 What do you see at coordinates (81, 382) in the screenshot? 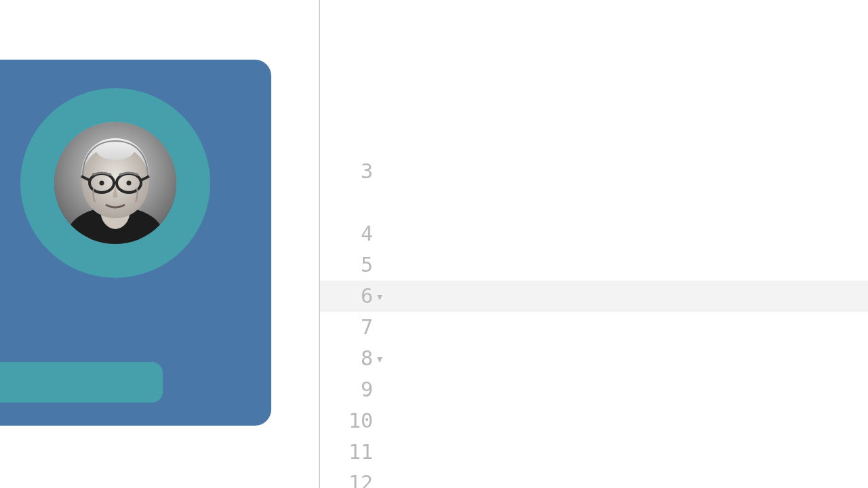
I see `card-badge` at bounding box center [81, 382].